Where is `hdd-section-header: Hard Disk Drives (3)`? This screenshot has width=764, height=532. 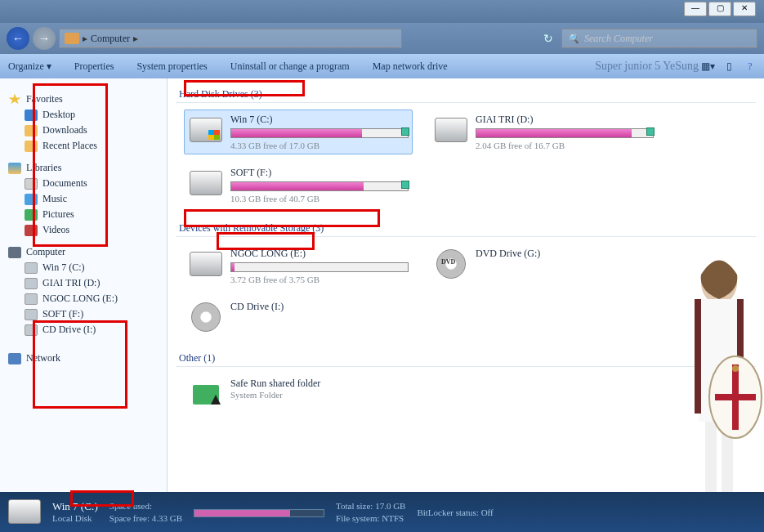
hdd-section-header: Hard Disk Drives (3) is located at coordinates (466, 95).